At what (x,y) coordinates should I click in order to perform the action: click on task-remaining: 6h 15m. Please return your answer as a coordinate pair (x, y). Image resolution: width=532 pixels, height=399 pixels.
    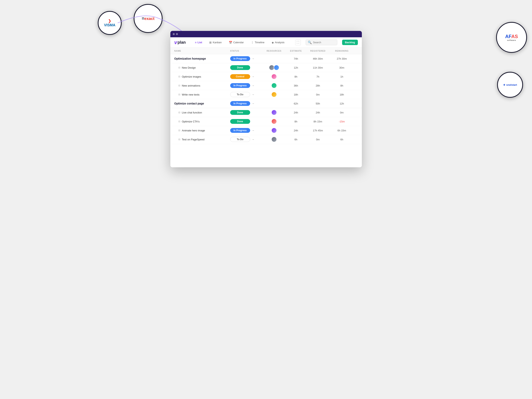
    Looking at the image, I should click on (342, 131).